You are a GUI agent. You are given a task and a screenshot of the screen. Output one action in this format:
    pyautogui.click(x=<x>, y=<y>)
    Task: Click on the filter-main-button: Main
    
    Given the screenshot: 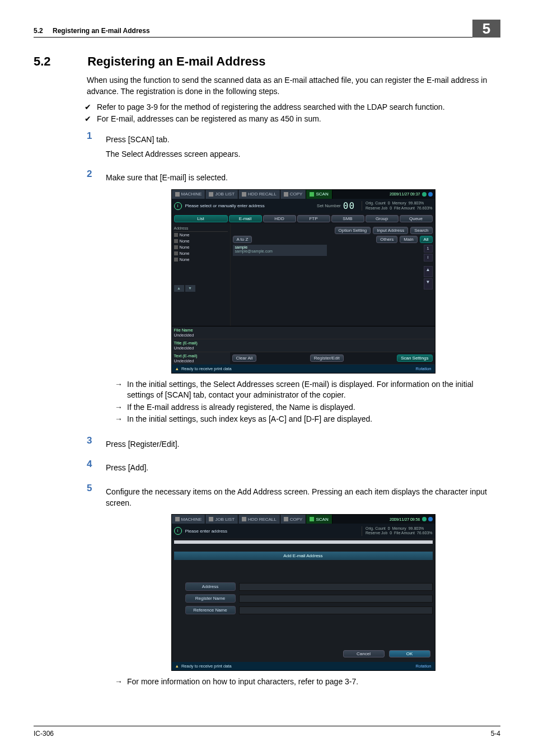 What is the action you would take?
    pyautogui.click(x=409, y=240)
    